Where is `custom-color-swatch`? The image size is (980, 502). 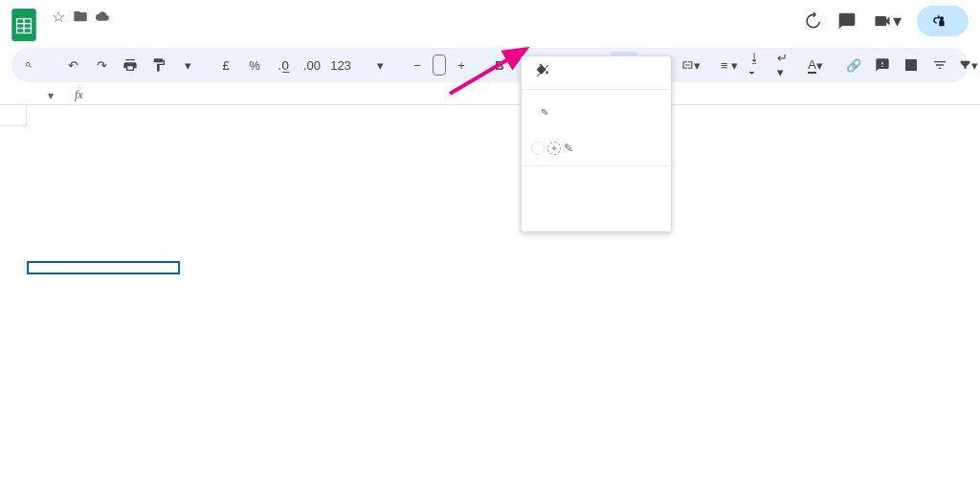 custom-color-swatch is located at coordinates (538, 148).